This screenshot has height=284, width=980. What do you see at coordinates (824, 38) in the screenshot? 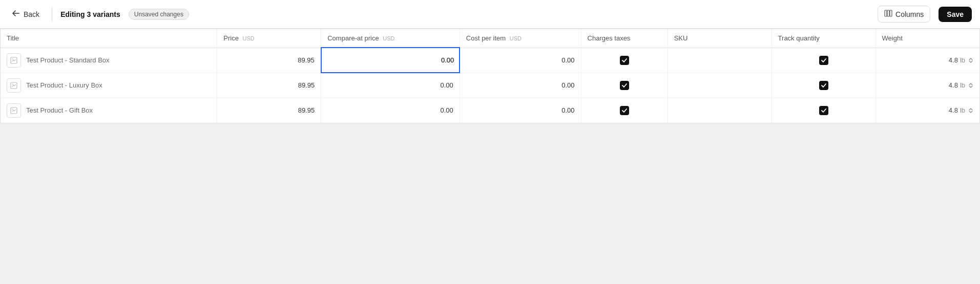
I see `col-header-track-quantity: Track quantity` at bounding box center [824, 38].